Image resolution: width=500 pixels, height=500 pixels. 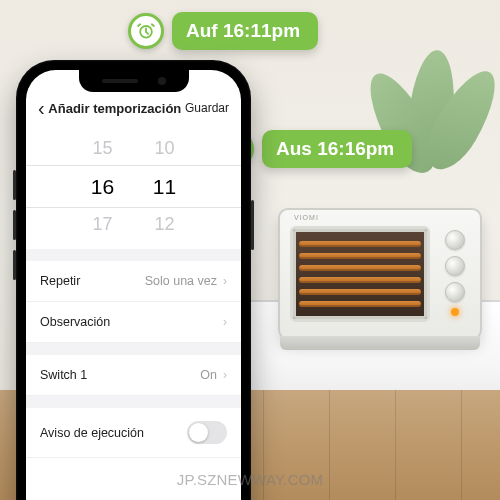 I want to click on callout-on-label: Auf 16:11pm, so click(x=245, y=31).